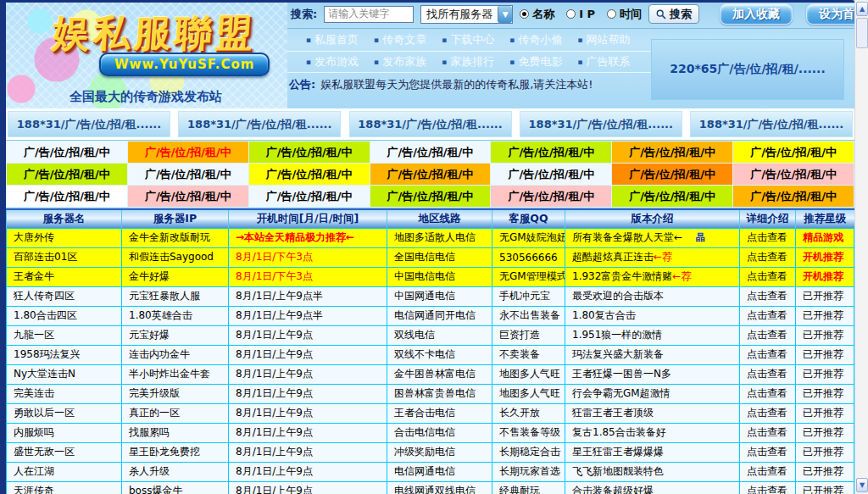  What do you see at coordinates (466, 14) in the screenshot?
I see `server-select: 找所有服务器 ▼` at bounding box center [466, 14].